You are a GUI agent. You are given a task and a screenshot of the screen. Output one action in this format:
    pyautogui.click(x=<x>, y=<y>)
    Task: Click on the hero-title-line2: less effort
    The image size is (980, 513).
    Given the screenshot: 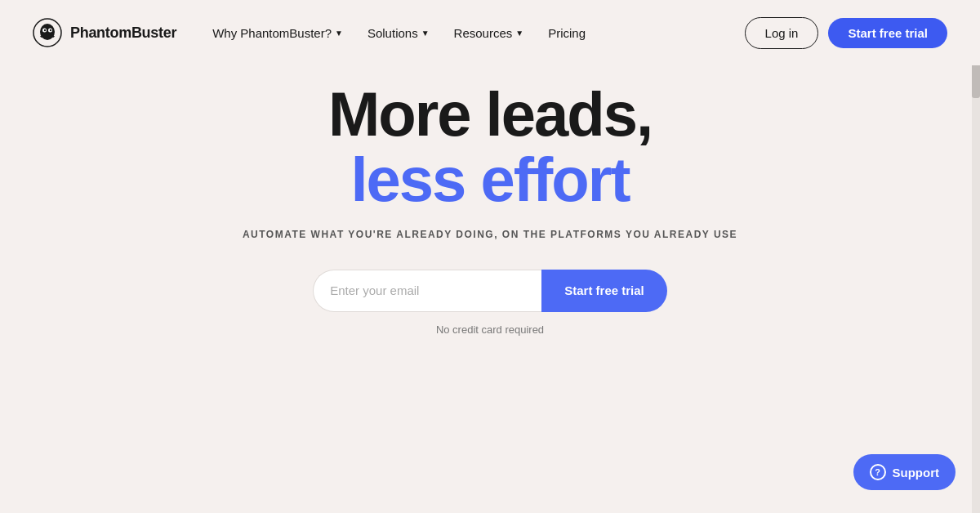 What is the action you would take?
    pyautogui.click(x=490, y=180)
    